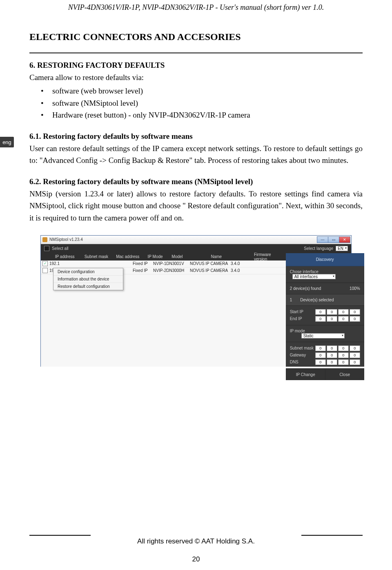 The image size is (392, 570). I want to click on ctx-device-info: Information about the device, so click(88, 279).